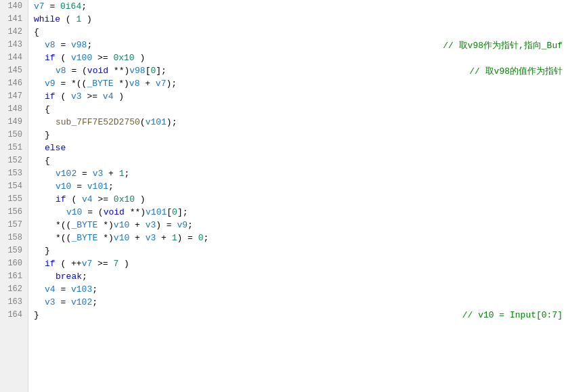  Describe the element at coordinates (301, 173) in the screenshot. I see `code-line: v102 = v3 + 1;` at that location.